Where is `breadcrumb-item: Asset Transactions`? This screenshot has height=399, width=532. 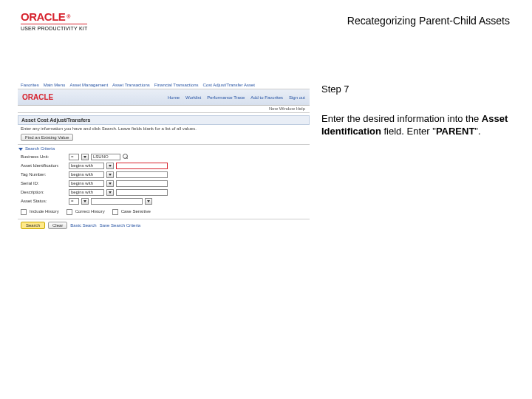
breadcrumb-item: Asset Transactions is located at coordinates (132, 85).